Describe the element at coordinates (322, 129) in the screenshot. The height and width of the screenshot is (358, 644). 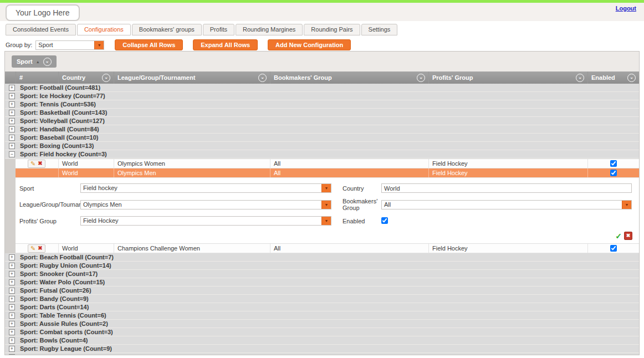
I see `group-row: +Sport: Handball (Count=84)` at that location.